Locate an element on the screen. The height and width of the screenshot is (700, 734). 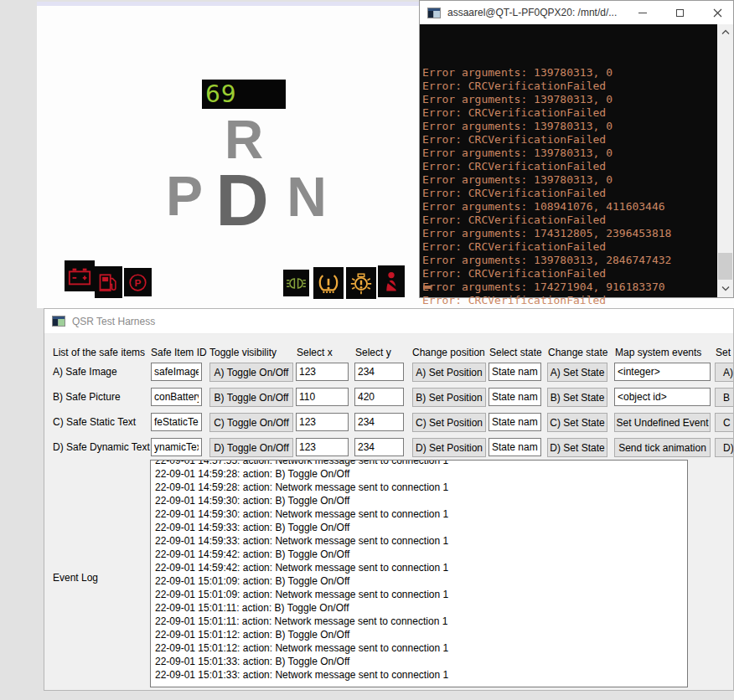
item-b-label: B) Safe Picture is located at coordinates (87, 397).